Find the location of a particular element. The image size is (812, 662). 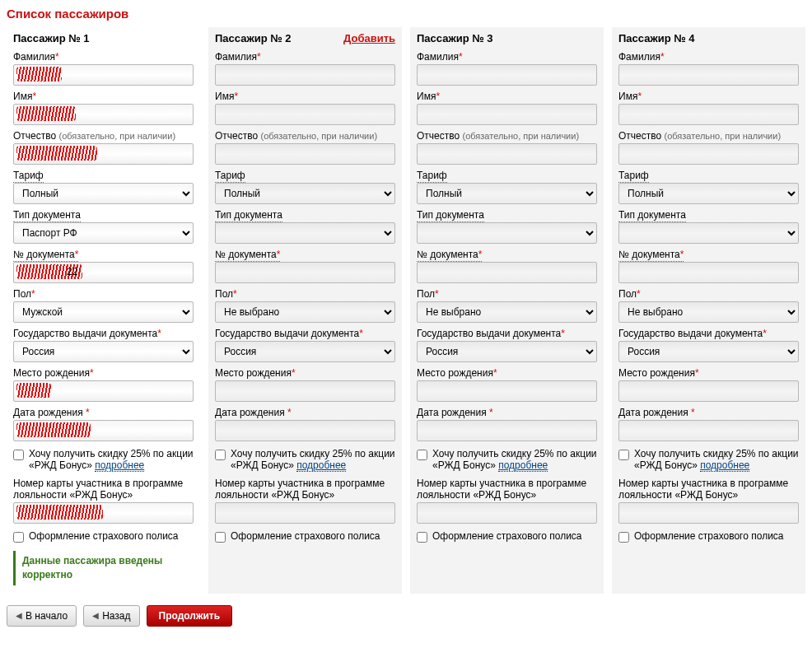

doctype-select: Паспорт РФ is located at coordinates (104, 233).